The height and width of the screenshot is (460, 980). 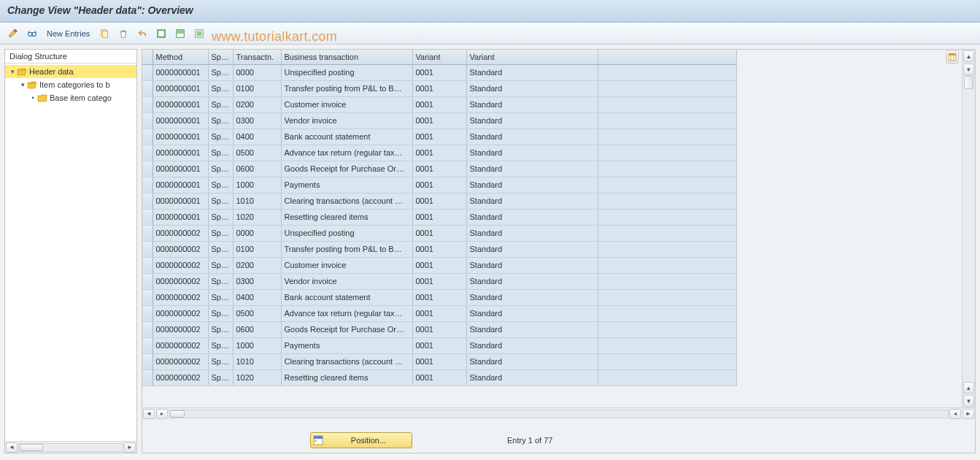 I want to click on cell-transactn: 0300, so click(x=257, y=120).